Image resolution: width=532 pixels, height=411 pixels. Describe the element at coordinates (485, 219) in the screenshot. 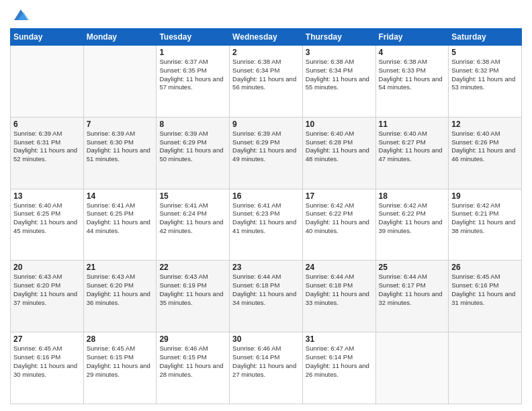

I see `day-info: Sunrise: 6:42 AMSunset: 6:21 PMDaylight:…` at that location.